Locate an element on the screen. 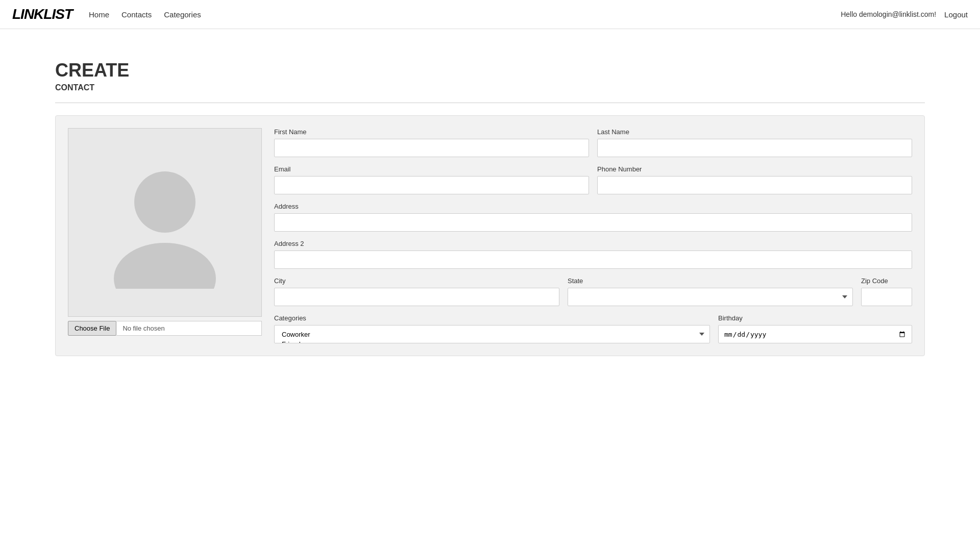  zip-input is located at coordinates (887, 297).